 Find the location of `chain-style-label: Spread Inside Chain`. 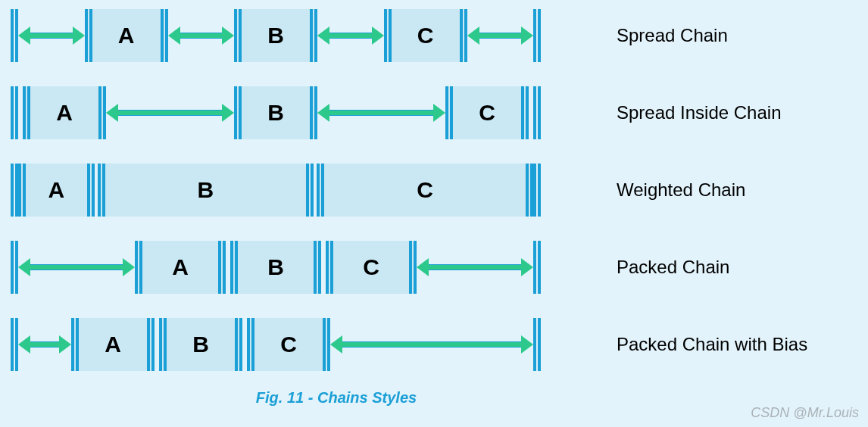

chain-style-label: Spread Inside Chain is located at coordinates (698, 113).